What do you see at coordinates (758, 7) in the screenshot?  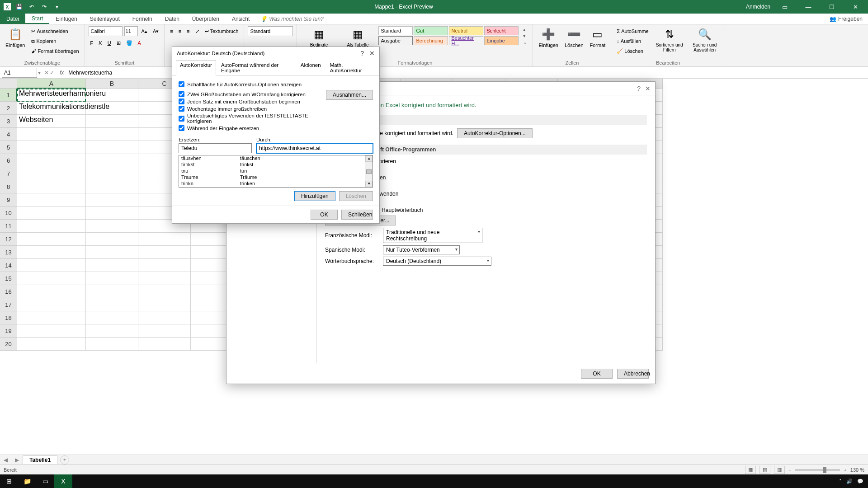 I see `signin-link: Anmelden` at bounding box center [758, 7].